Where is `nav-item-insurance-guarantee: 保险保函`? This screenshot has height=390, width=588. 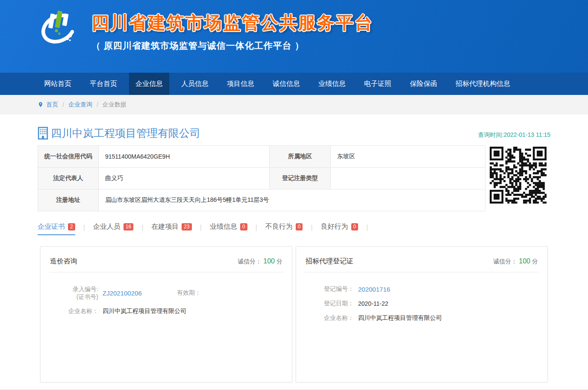
nav-item-insurance-guarantee: 保险保函 is located at coordinates (423, 84).